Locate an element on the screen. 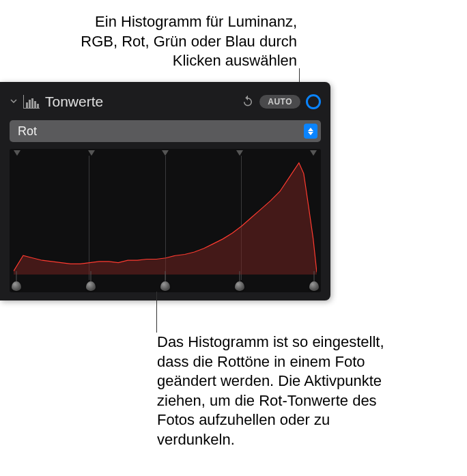 Image resolution: width=467 pixels, height=476 pixels. updown-arrows-icon is located at coordinates (311, 131).